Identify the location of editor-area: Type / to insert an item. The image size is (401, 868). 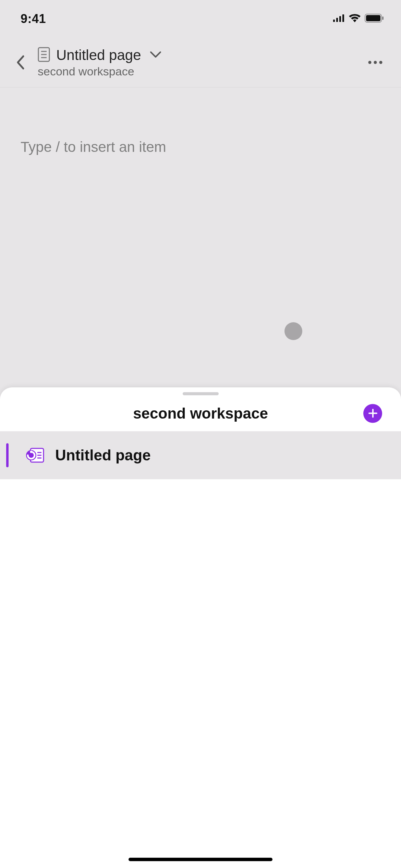
(200, 121).